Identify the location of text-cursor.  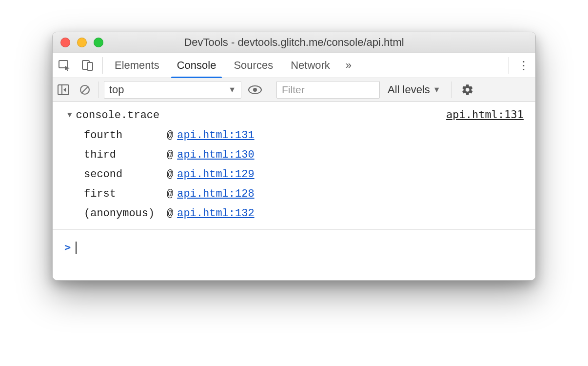
(76, 248).